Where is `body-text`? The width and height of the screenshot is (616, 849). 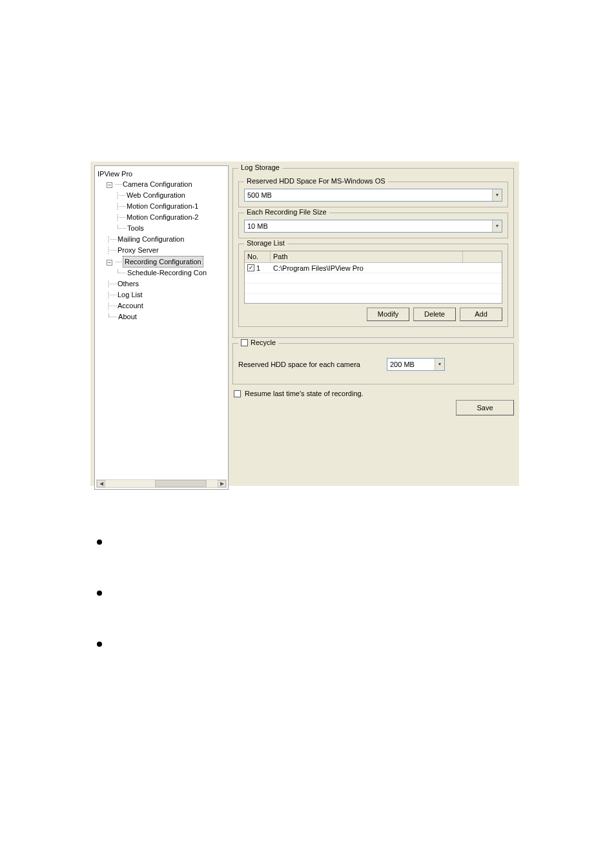
body-text is located at coordinates (307, 592).